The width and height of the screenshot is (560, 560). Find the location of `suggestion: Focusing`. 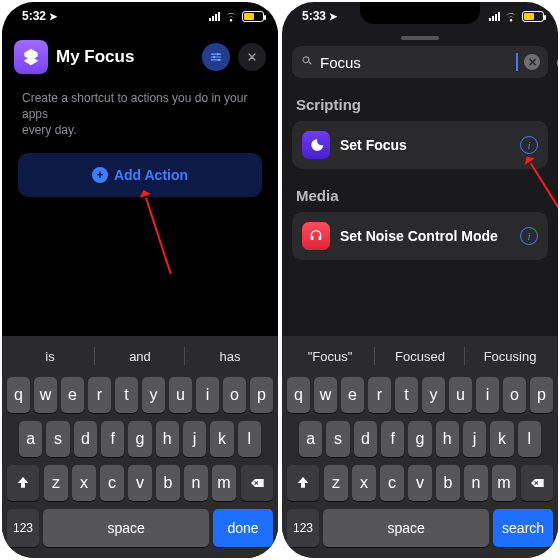

suggestion: Focusing is located at coordinates (510, 356).